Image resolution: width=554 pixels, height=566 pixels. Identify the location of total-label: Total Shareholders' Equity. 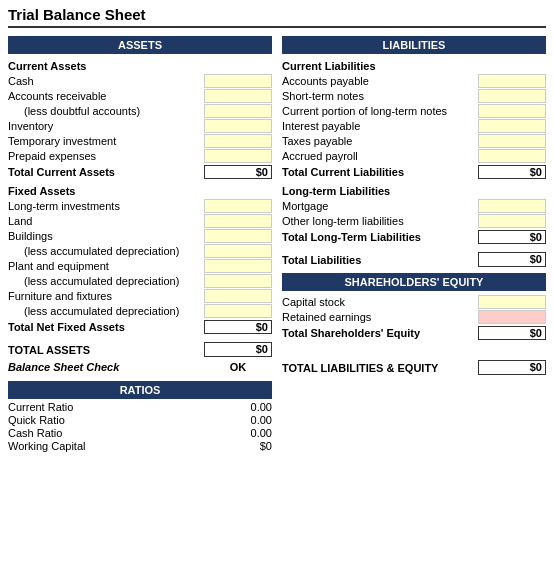
(380, 333).